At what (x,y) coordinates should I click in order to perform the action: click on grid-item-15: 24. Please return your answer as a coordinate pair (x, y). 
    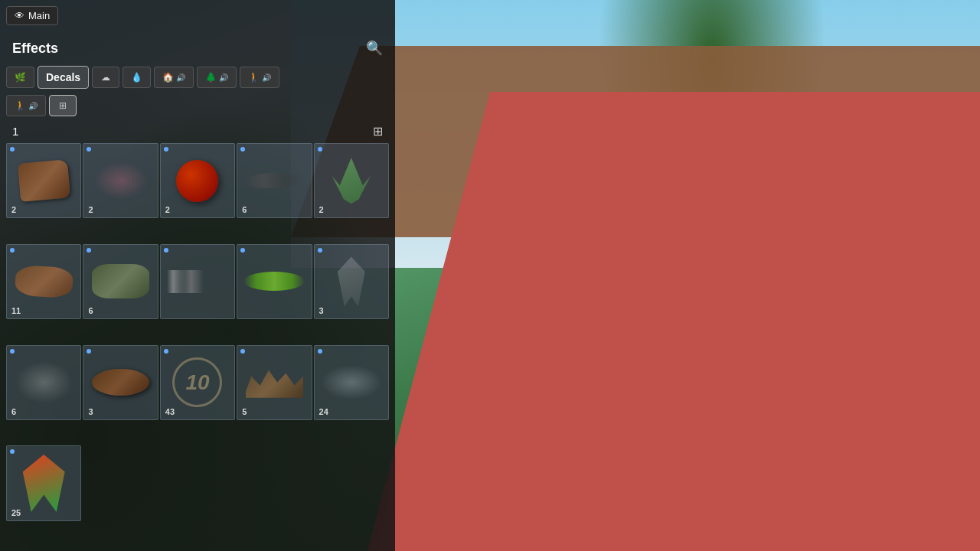
    Looking at the image, I should click on (351, 383).